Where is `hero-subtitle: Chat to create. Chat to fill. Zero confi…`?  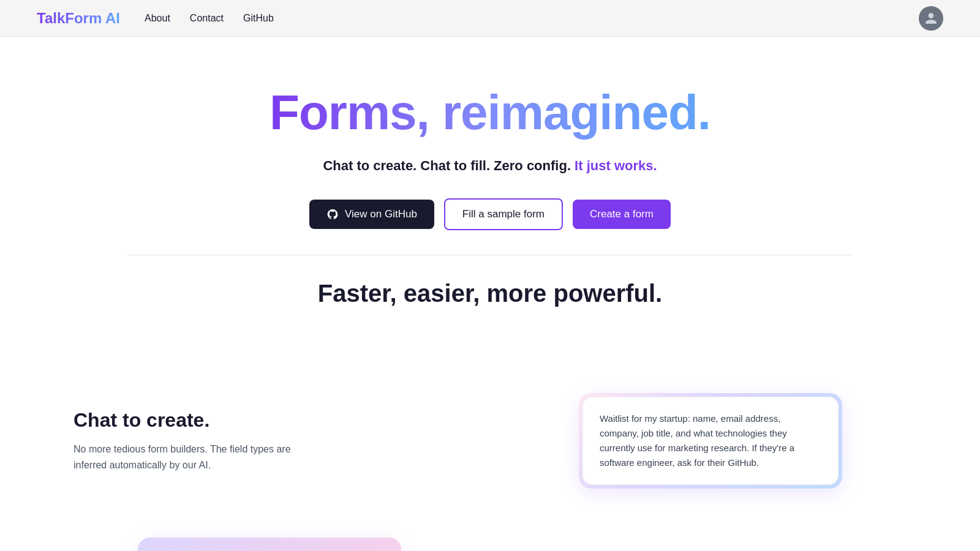
hero-subtitle: Chat to create. Chat to fill. Zero confi… is located at coordinates (490, 166).